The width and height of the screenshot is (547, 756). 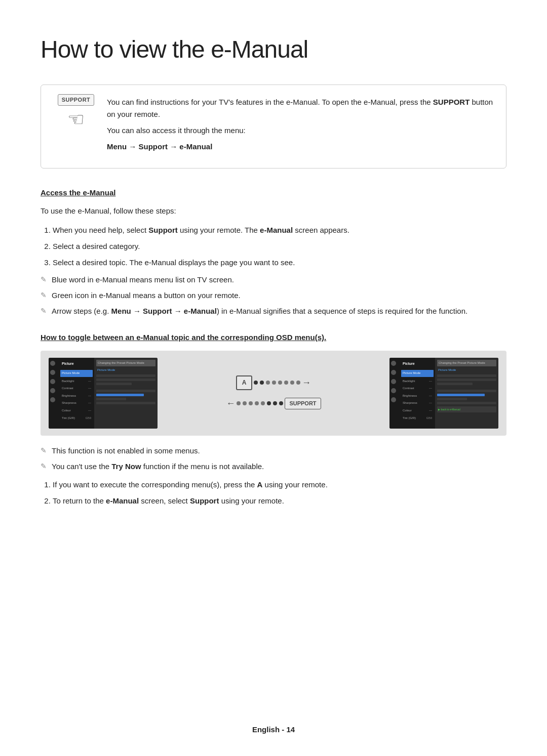 I want to click on toggle-note-1: This function is not enabled in some men…, so click(x=274, y=451).